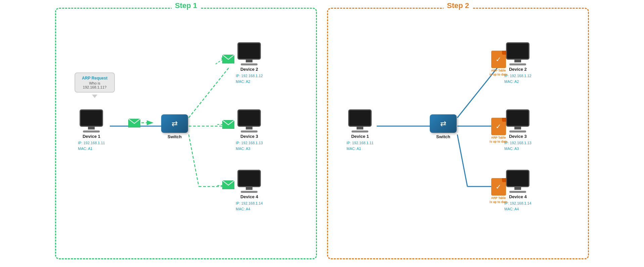 The image size is (644, 267). Describe the element at coordinates (518, 206) in the screenshot. I see `step2-device4-info: IP: 192.168.1.14 MAC: A4` at that location.